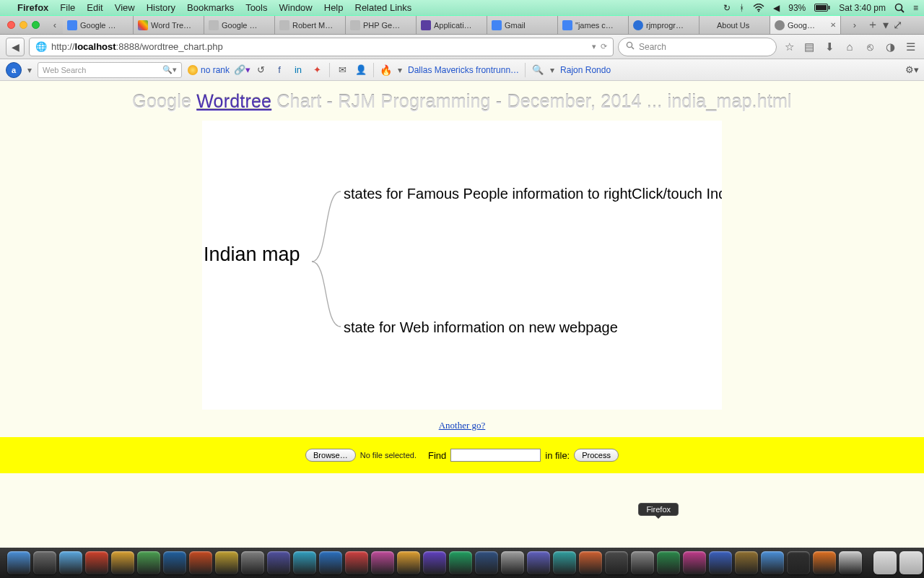  What do you see at coordinates (317, 70) in the screenshot?
I see `plus-icon: ✦` at bounding box center [317, 70].